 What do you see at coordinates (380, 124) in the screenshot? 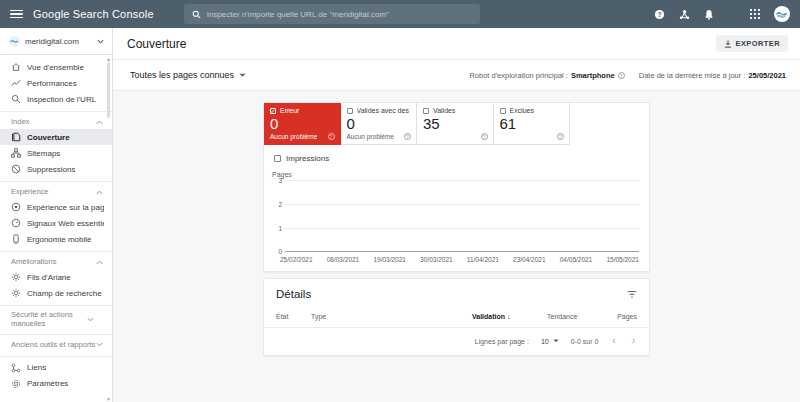
I see `card-valides-avertissements: Valides avec des ... 0 Aucun problème ?` at bounding box center [380, 124].